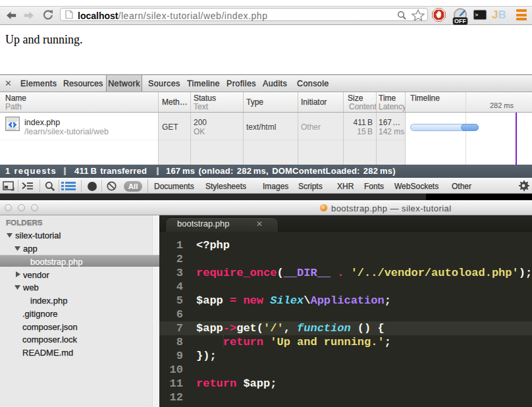  Describe the element at coordinates (460, 21) in the screenshot. I see `svg-text: OFF` at that location.